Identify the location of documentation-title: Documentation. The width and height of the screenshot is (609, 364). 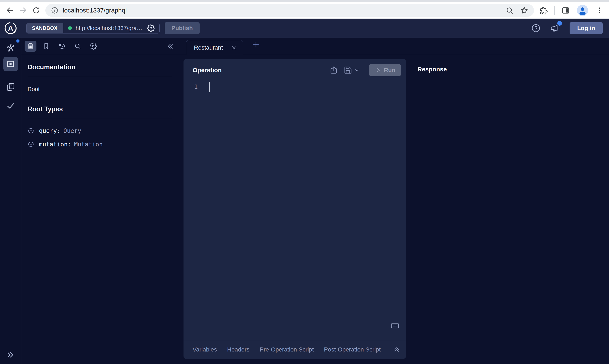
(100, 67).